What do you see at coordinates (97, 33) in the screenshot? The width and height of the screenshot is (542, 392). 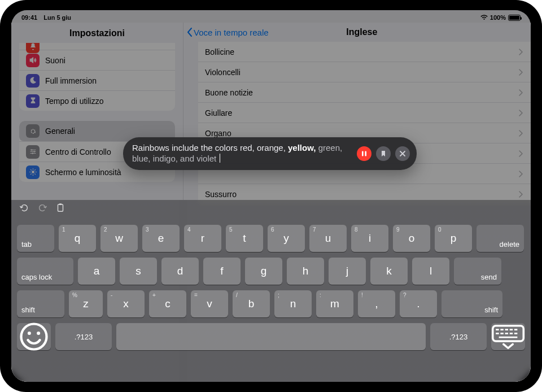 I see `sidebar-title: Impostazioni` at bounding box center [97, 33].